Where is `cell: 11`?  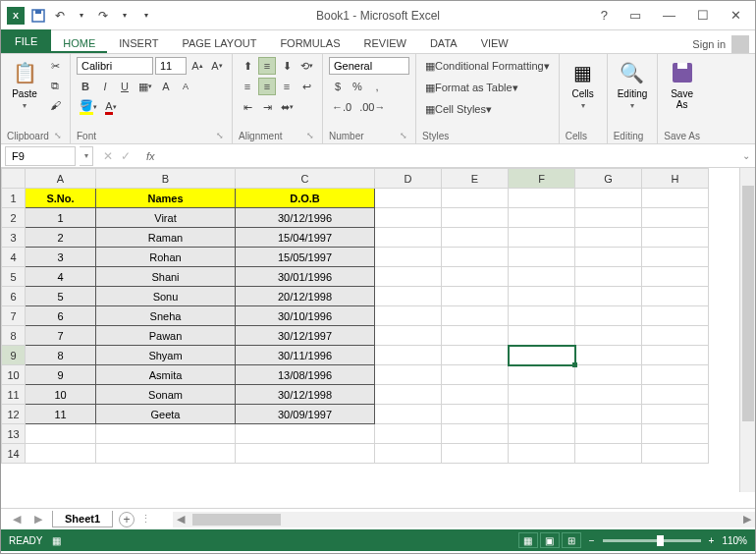 cell: 11 is located at coordinates (61, 415).